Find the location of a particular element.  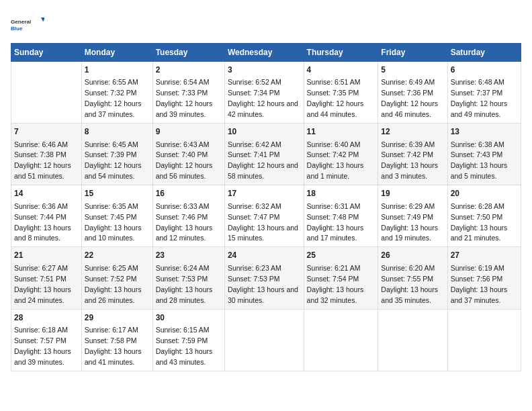

cell-content: Sunrise: 6:35 AMSunset: 7:45 PMDaylight:… is located at coordinates (113, 222).